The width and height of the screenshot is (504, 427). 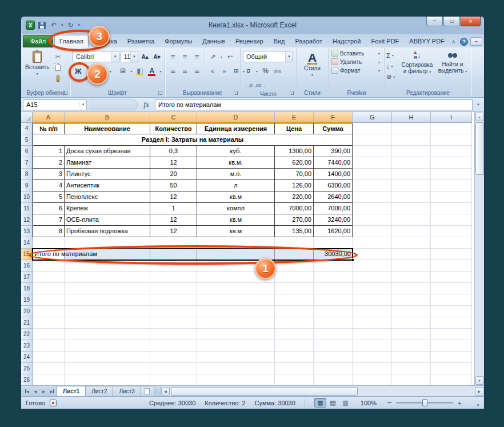 I want to click on cell-E23, so click(x=294, y=346).